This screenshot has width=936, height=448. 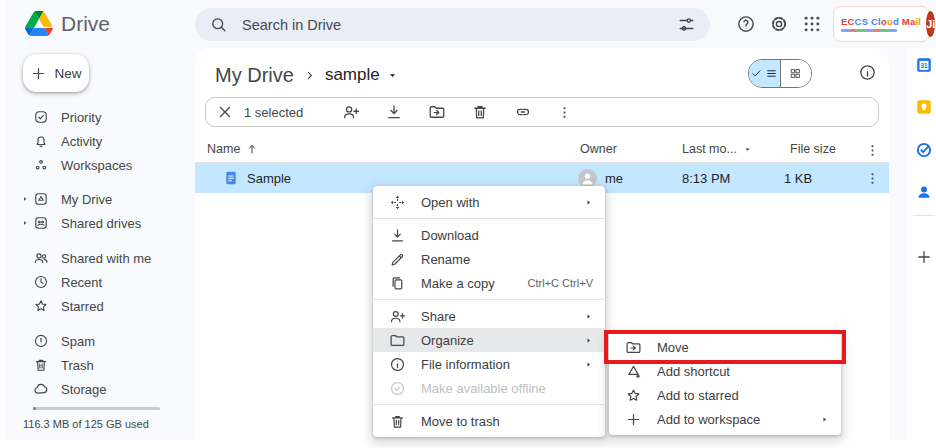 I want to click on grid-view-button, so click(x=796, y=74).